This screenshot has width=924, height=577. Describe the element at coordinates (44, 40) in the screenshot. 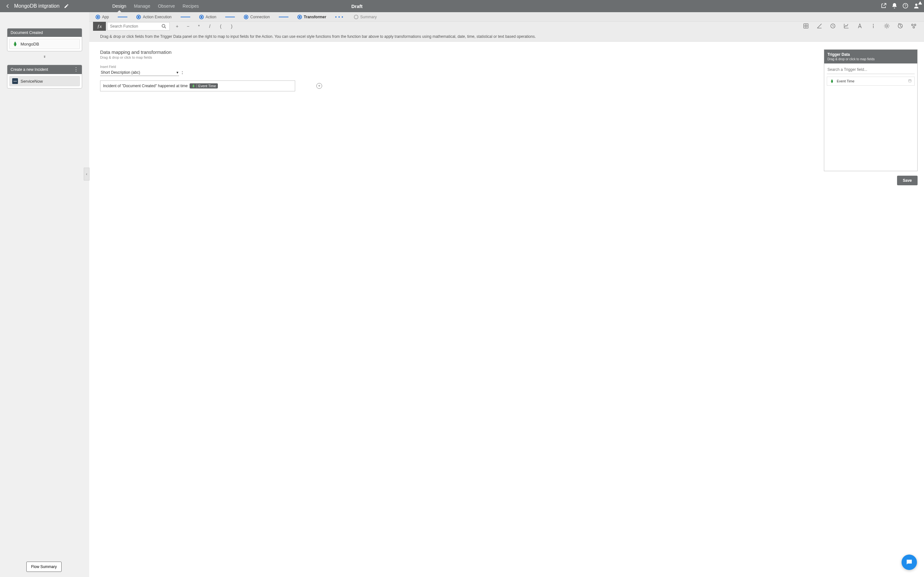

I see `trigger-card: Document Created MongoDB` at that location.